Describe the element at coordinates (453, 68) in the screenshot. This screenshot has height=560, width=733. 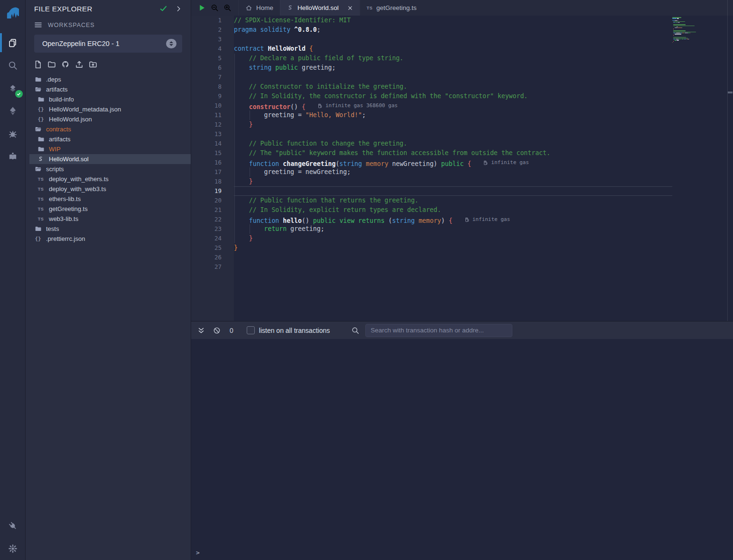
I see `code-line: string public greeting;` at that location.